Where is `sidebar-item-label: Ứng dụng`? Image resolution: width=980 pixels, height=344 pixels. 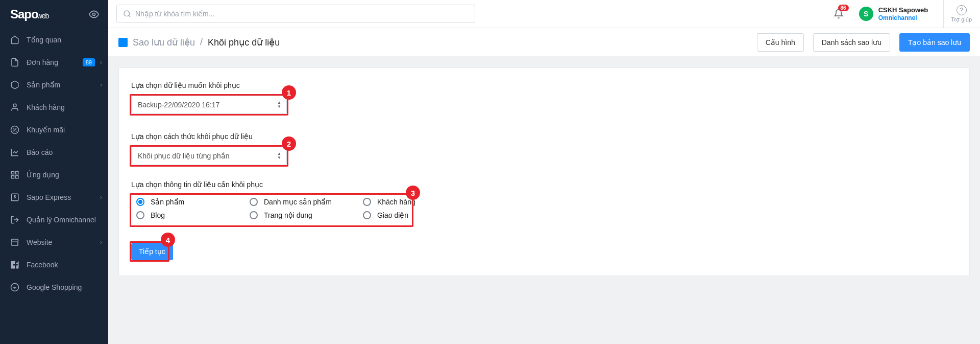 sidebar-item-label: Ứng dụng is located at coordinates (64, 175).